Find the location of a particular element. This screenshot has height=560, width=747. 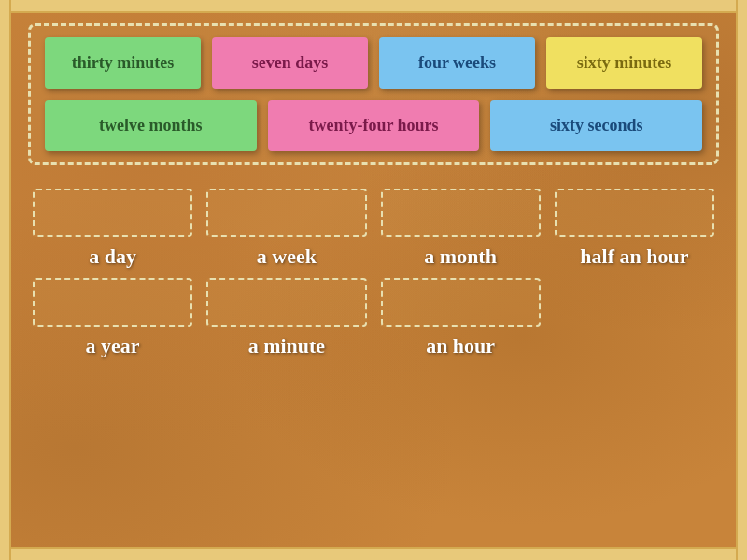

label-a-day: a day is located at coordinates (112, 257).